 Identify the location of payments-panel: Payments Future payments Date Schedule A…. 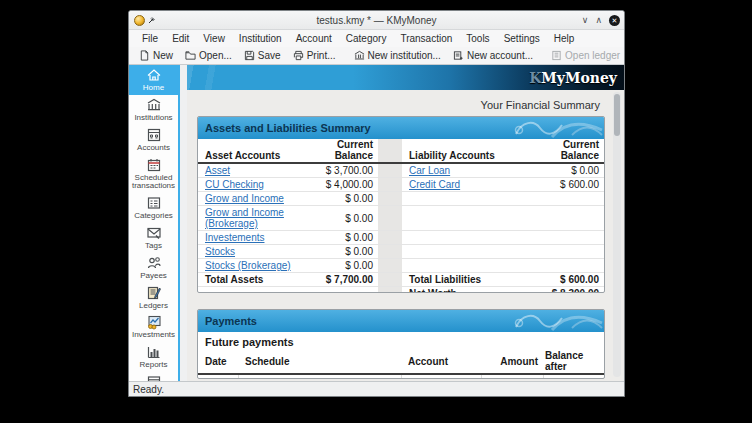
(401, 344).